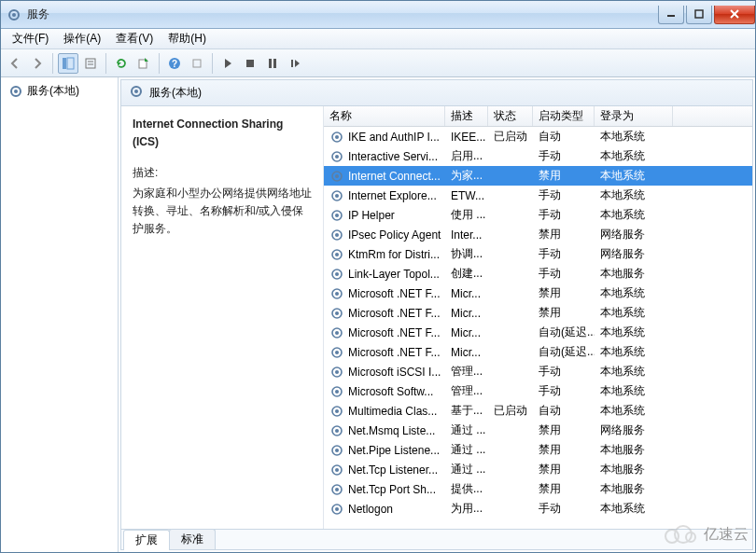  What do you see at coordinates (538, 431) in the screenshot?
I see `table-row: Net.Msmq Liste...通过 ...禁用网络服务` at bounding box center [538, 431].